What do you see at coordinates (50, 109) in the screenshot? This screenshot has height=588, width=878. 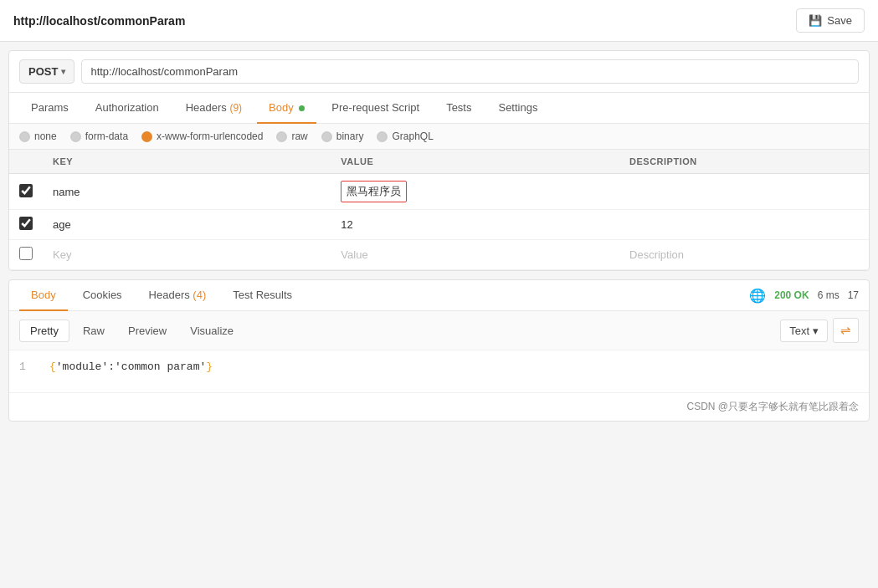 I see `tab-params: Params` at bounding box center [50, 109].